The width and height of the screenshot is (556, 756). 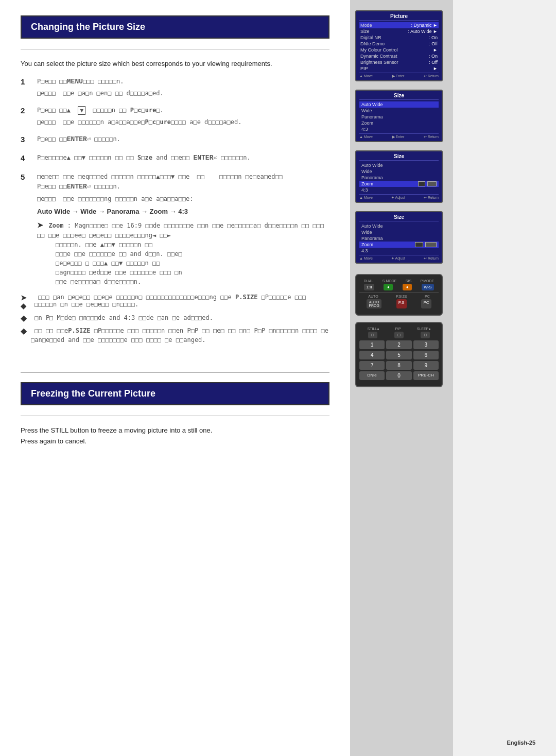 What do you see at coordinates (175, 64) in the screenshot?
I see `section1-intro: You can select the picture size which be…` at bounding box center [175, 64].